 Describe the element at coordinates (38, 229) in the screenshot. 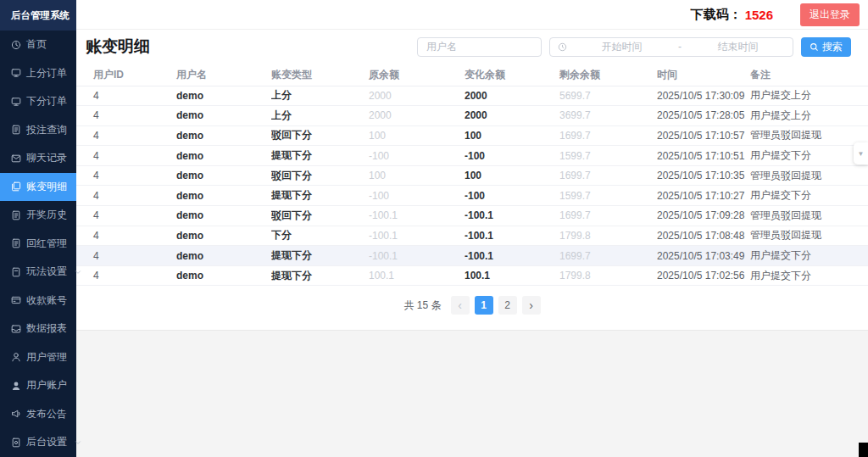

I see `sidebar: 后台管理系统 首页 上分订单 下分订单 投注查询 聊天记录 账变明细 开奖历史` at that location.